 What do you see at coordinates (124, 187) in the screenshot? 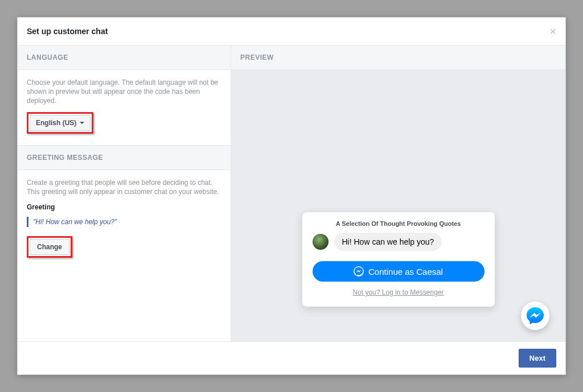
I see `greeting-helper-text: Create a greeting that people will see b…` at bounding box center [124, 187].